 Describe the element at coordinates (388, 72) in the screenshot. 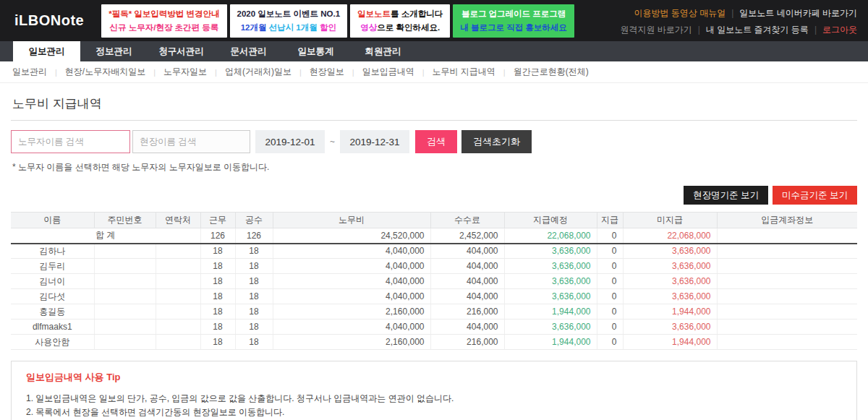

I see `subnav-item-일보입금내역: 일보입금내역` at that location.